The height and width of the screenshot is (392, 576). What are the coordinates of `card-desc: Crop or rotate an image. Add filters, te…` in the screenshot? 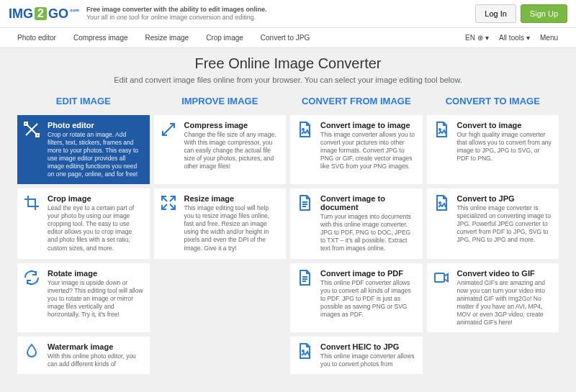 It's located at (96, 155).